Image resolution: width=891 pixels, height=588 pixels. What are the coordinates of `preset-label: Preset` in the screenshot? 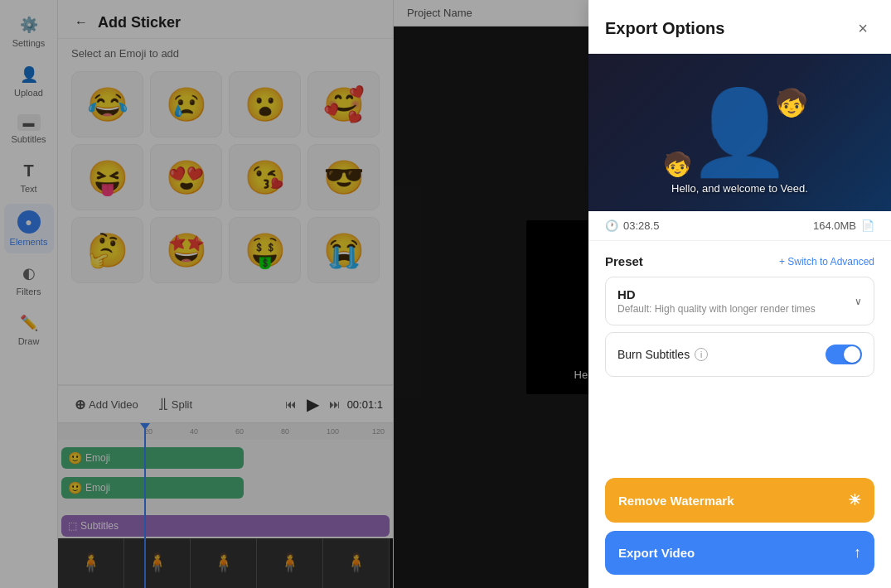 It's located at (624, 262).